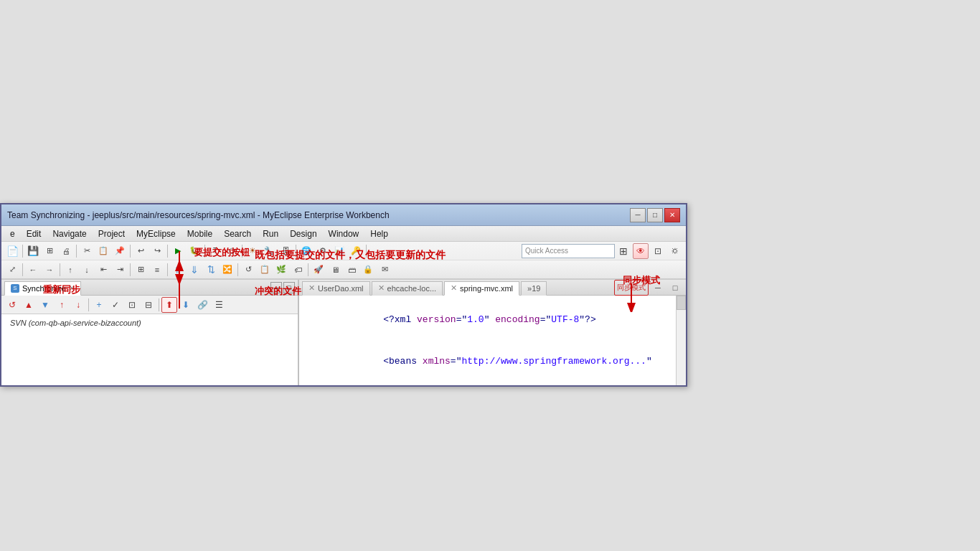 The image size is (980, 551). I want to click on svn-path-item: SVN (com-qb-api-service-bizaccount), so click(149, 323).